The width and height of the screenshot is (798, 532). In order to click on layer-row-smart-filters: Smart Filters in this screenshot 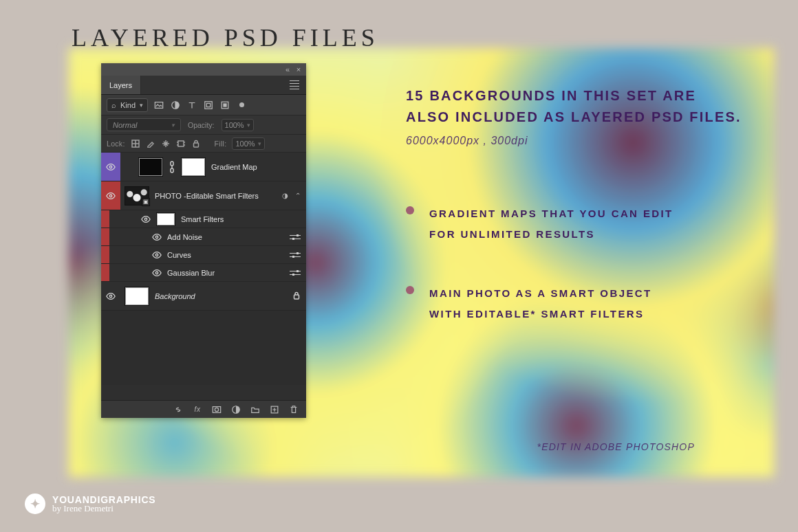, I will do `click(204, 219)`.